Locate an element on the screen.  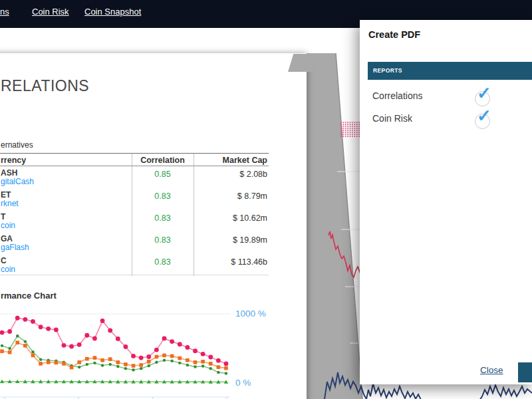
correlations-checkbox is located at coordinates (483, 98).